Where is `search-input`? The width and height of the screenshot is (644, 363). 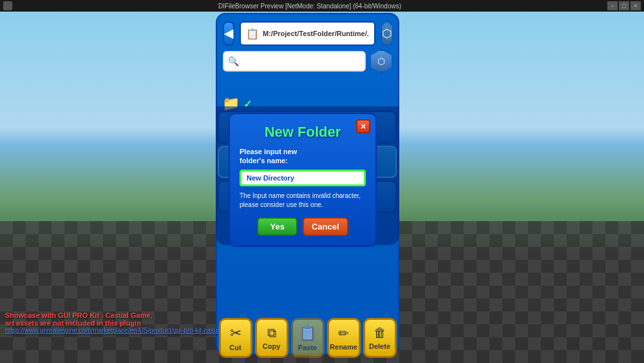 search-input is located at coordinates (294, 61).